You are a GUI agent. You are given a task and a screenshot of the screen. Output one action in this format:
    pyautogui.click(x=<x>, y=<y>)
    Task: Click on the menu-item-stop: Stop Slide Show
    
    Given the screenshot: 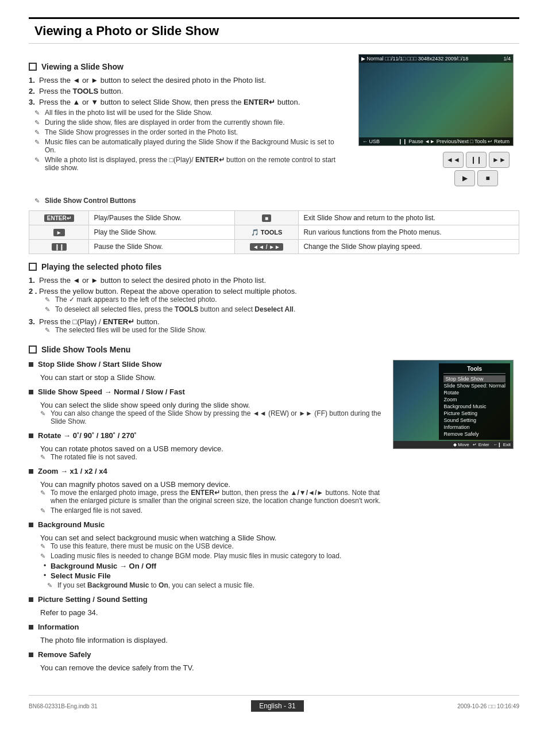 What is the action you would take?
    pyautogui.click(x=474, y=379)
    